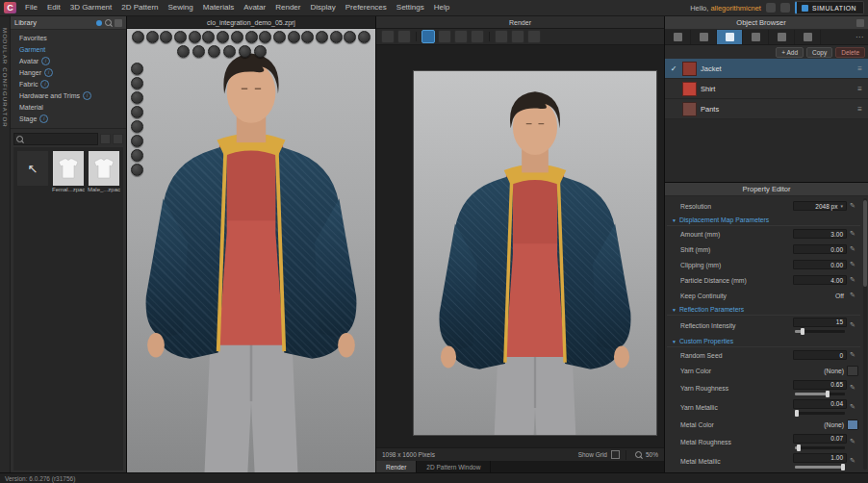  What do you see at coordinates (137, 156) in the screenshot?
I see `pins-icon` at bounding box center [137, 156].